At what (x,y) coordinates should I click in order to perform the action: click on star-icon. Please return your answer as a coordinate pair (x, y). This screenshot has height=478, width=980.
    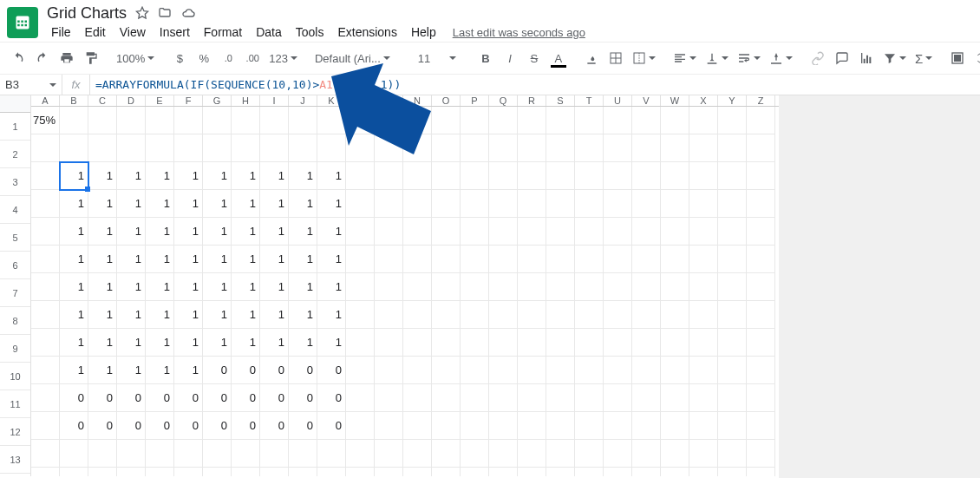
    Looking at the image, I should click on (142, 13).